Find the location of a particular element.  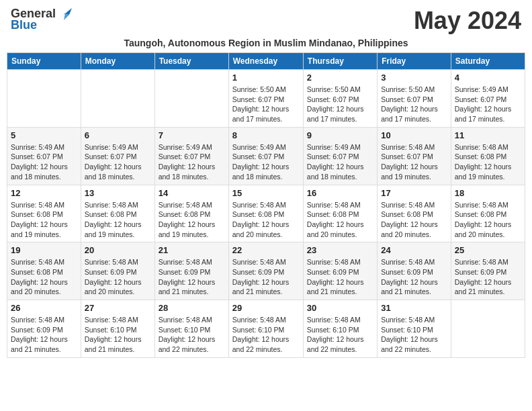

day-number: 9 is located at coordinates (340, 136).